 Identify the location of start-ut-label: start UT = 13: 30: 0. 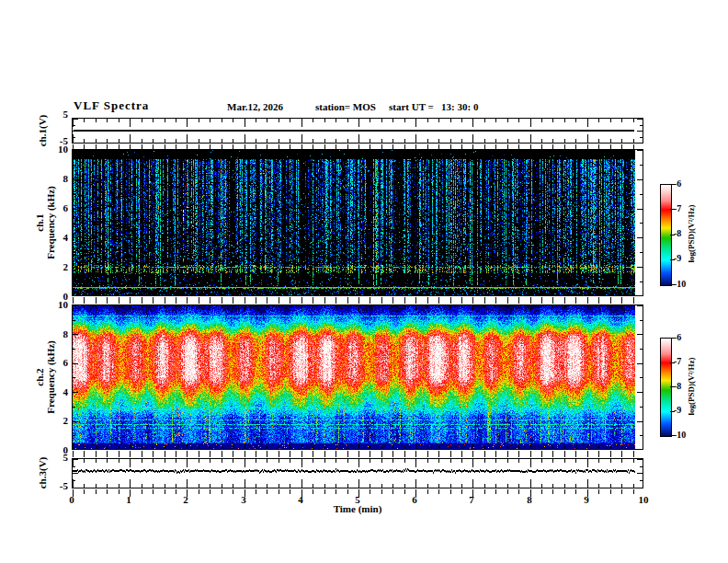
(434, 107).